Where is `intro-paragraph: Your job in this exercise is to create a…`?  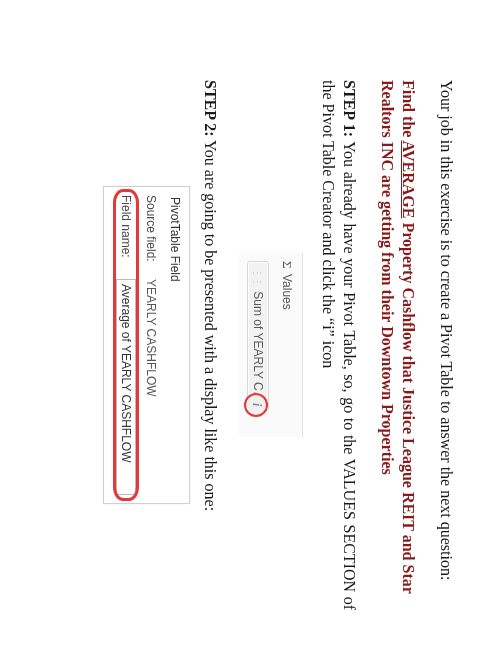 intro-paragraph: Your job in this exercise is to create a… is located at coordinates (446, 345).